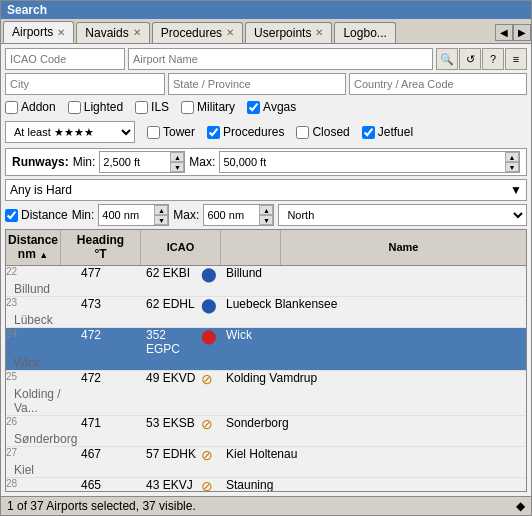 The height and width of the screenshot is (516, 532). What do you see at coordinates (388, 132) in the screenshot?
I see `jetfuel-checkbox: Jetfuel` at bounding box center [388, 132].